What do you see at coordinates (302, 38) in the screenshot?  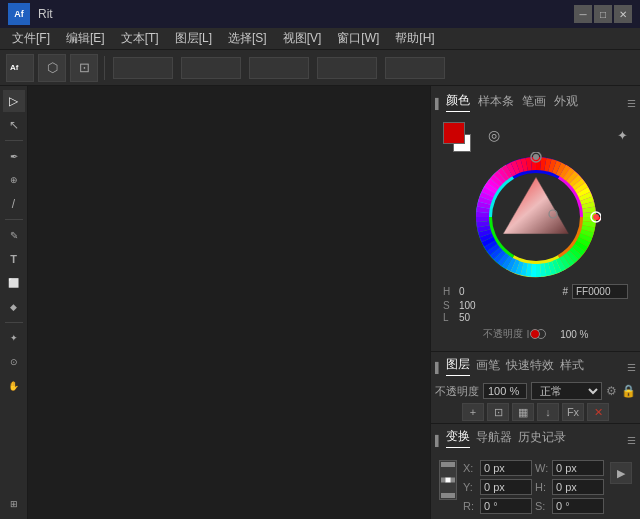 I see `menu-view: 视图[V]` at bounding box center [302, 38].